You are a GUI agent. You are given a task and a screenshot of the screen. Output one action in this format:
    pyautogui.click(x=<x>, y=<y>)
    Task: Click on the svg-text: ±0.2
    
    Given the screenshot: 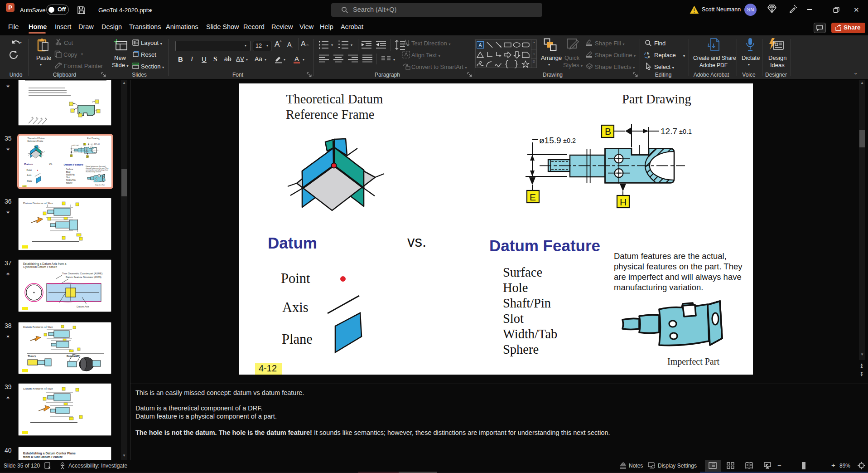 What is the action you would take?
    pyautogui.click(x=569, y=141)
    